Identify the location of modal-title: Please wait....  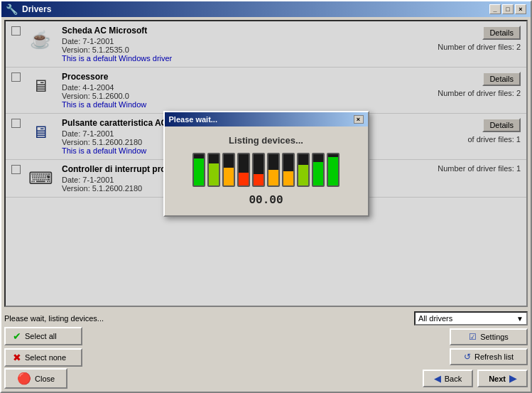
(193, 119).